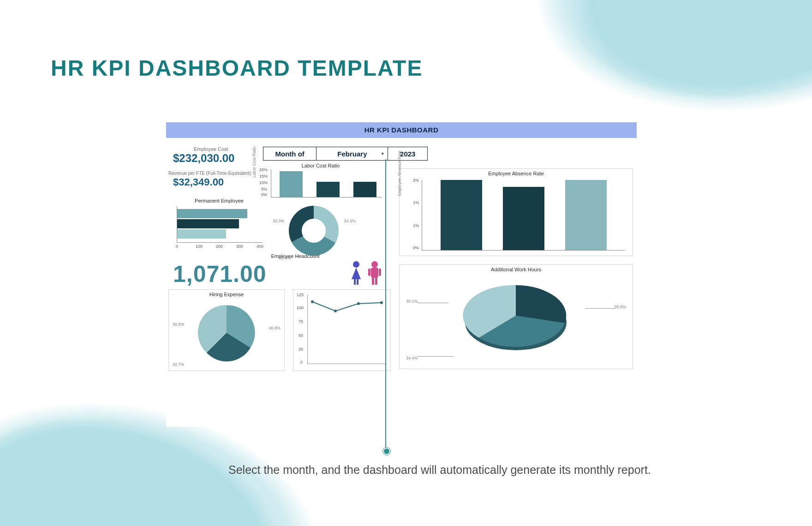  What do you see at coordinates (179, 365) in the screenshot?
I see `pie-label: 20.7%` at bounding box center [179, 365].